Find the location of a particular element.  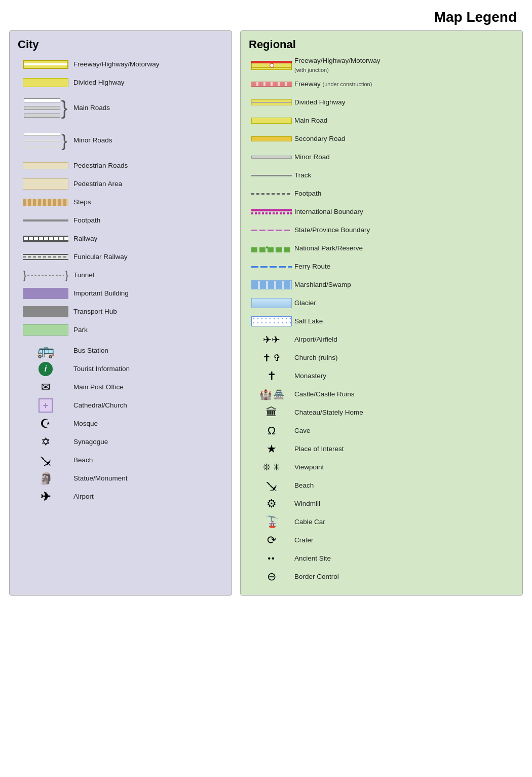

list-item: Pedestrian Roads is located at coordinates (121, 166).